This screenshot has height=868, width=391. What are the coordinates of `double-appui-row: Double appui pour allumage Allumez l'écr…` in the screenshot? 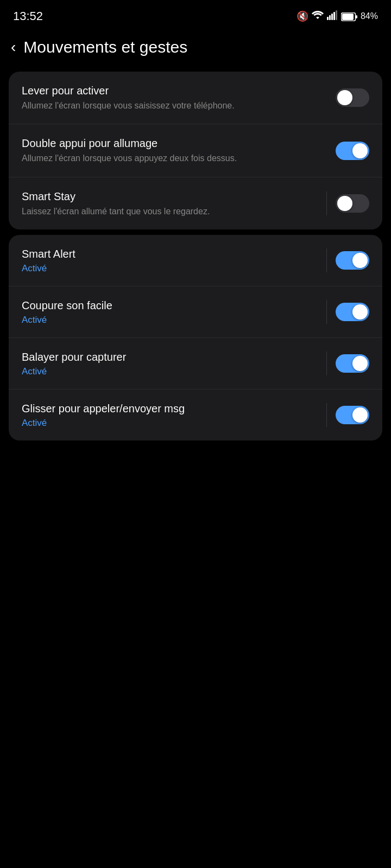 It's located at (195, 151).